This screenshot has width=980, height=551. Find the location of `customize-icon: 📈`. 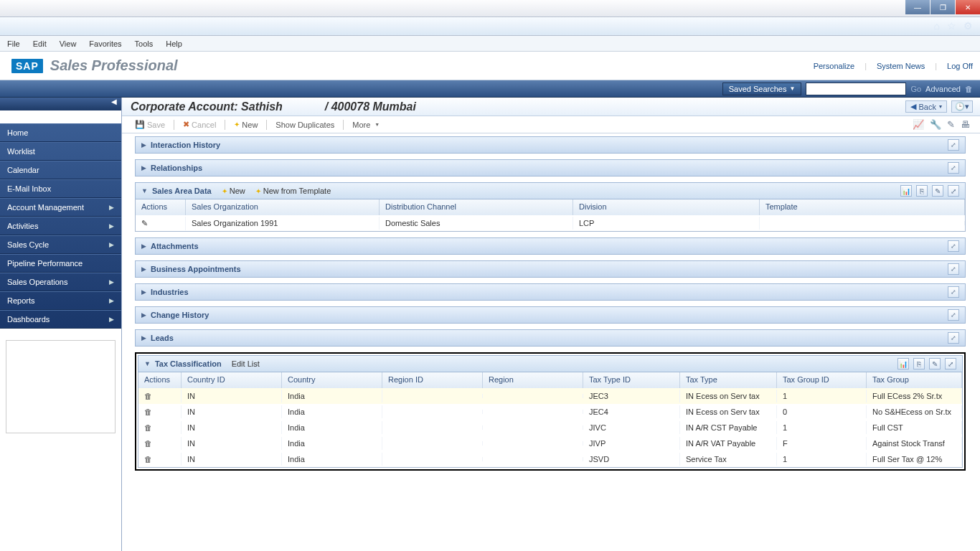

customize-icon: 📈 is located at coordinates (918, 125).